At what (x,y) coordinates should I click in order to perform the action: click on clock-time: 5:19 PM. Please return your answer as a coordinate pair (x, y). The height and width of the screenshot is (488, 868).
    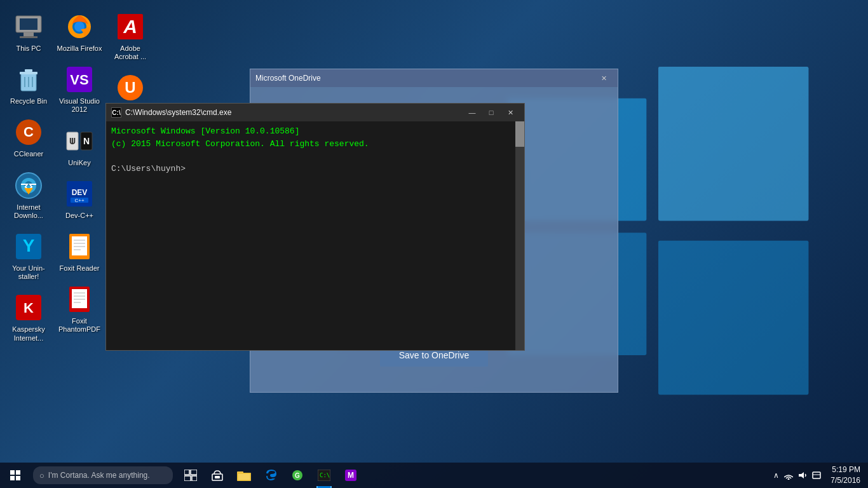
    Looking at the image, I should click on (845, 470).